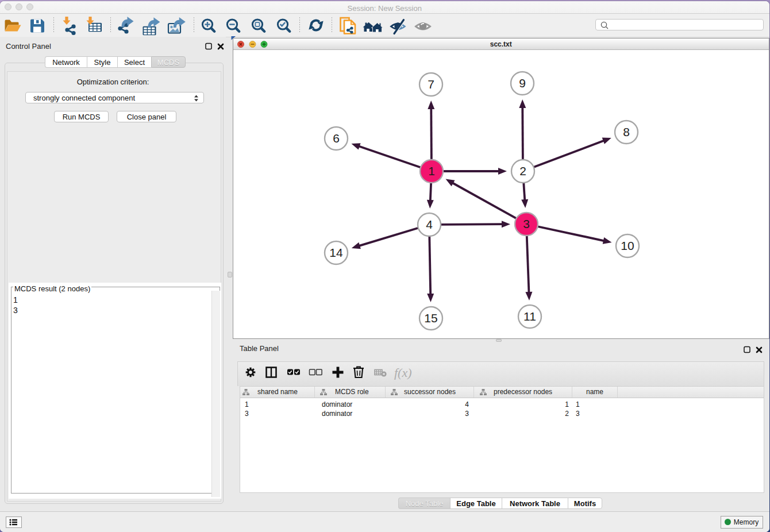 Image resolution: width=770 pixels, height=532 pixels. I want to click on svg-text: 6, so click(336, 138).